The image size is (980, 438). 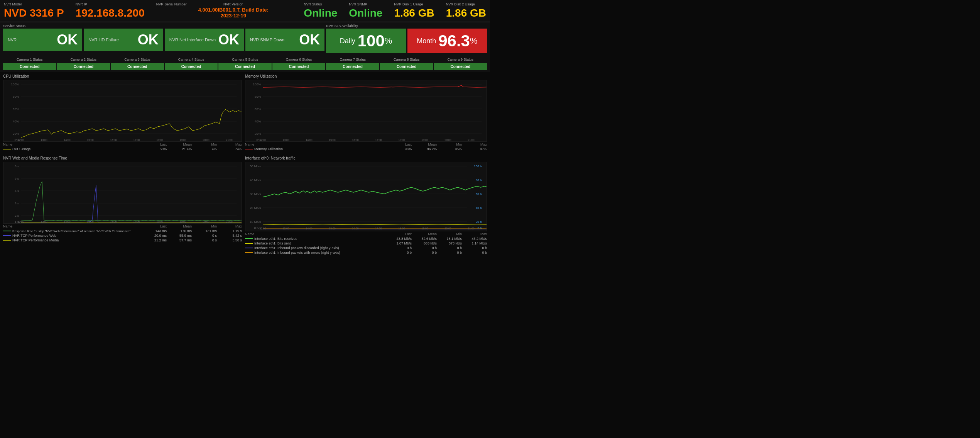 What do you see at coordinates (414, 4) in the screenshot?
I see `nvr-disk1-label: NVR Disk 1 Usage` at bounding box center [414, 4].